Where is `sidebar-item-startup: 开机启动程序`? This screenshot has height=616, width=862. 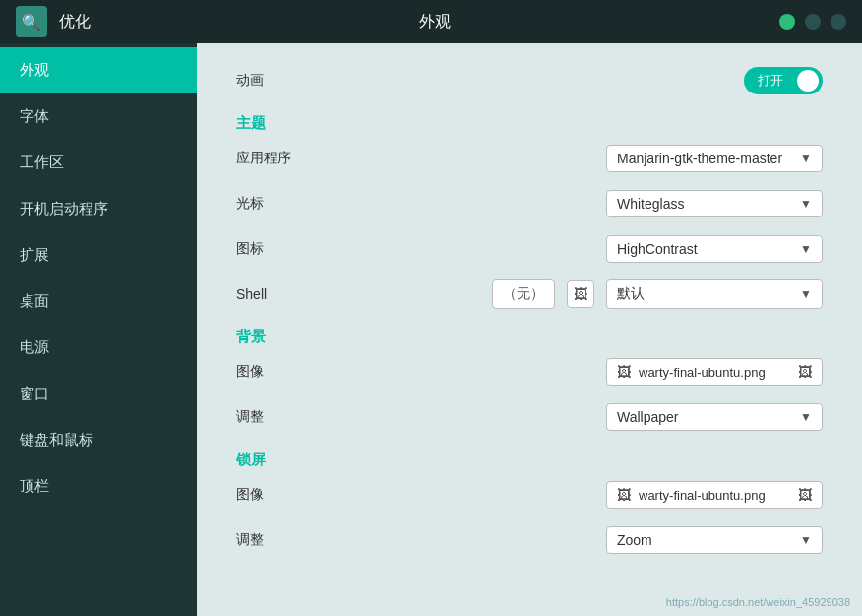
sidebar-item-startup: 开机启动程序 is located at coordinates (98, 209).